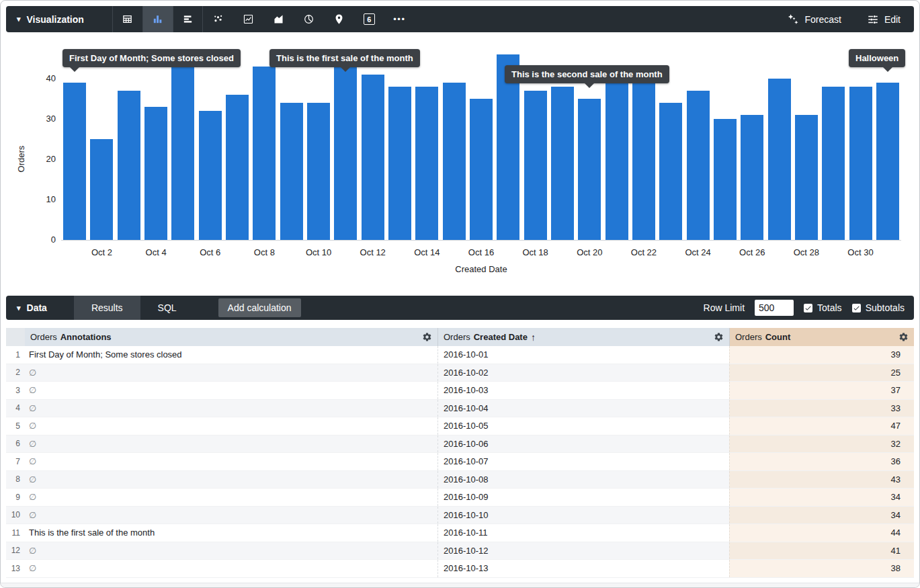  Describe the element at coordinates (339, 19) in the screenshot. I see `map-icon` at that location.